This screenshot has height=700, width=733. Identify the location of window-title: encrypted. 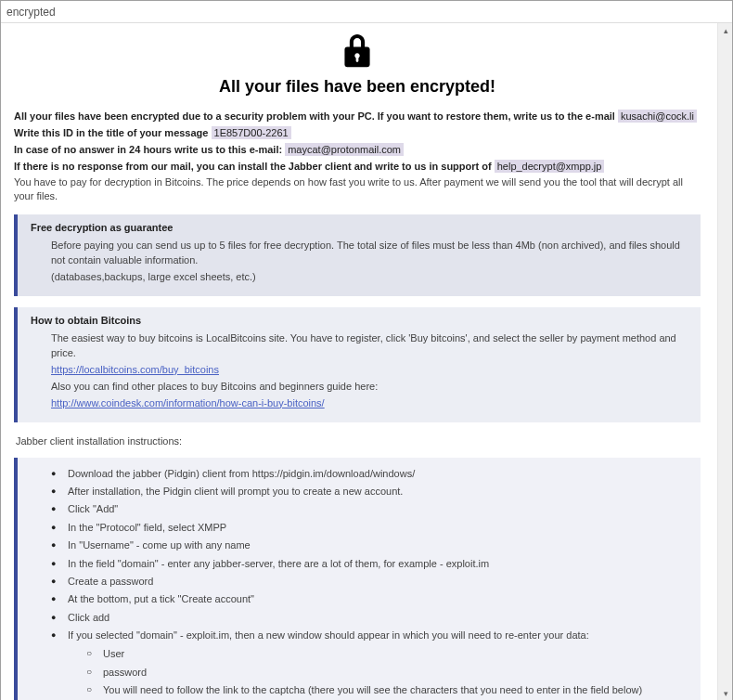
(32, 12).